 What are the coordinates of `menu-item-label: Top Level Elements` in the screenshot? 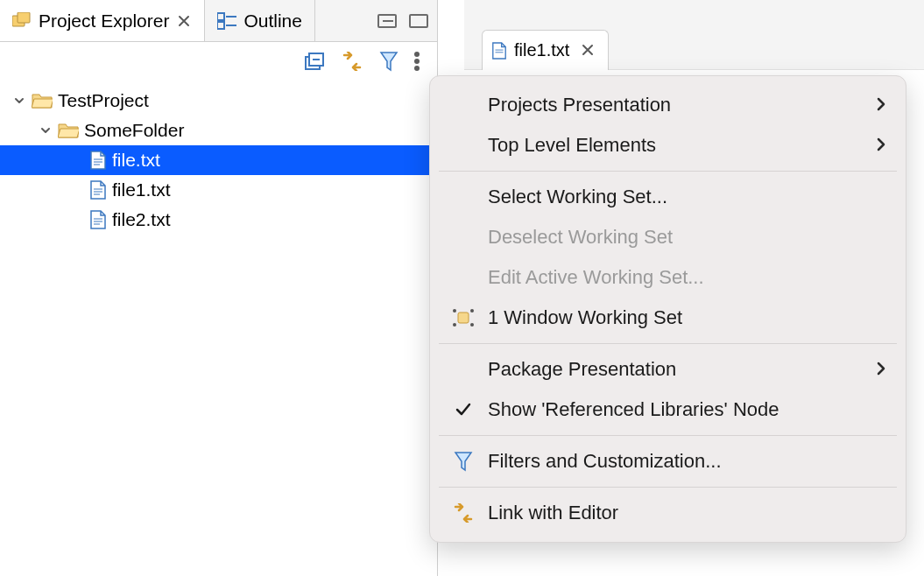 It's located at (676, 145).